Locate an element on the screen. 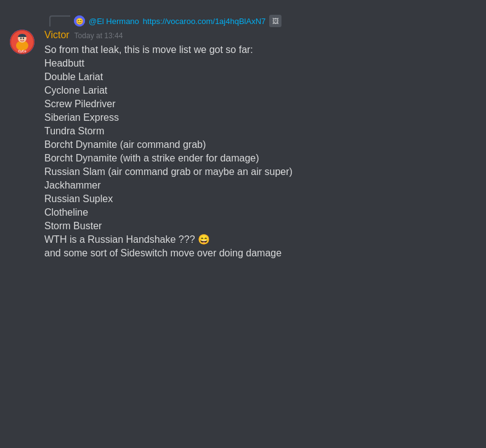 This screenshot has height=448, width=486. svg-text: CyCo is located at coordinates (22, 51).